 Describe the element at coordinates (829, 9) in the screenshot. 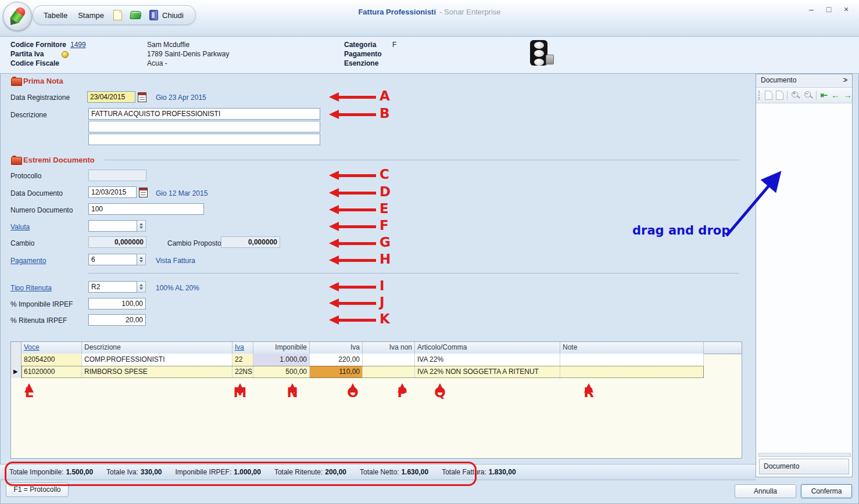

I see `window-controls: – □ ×` at that location.